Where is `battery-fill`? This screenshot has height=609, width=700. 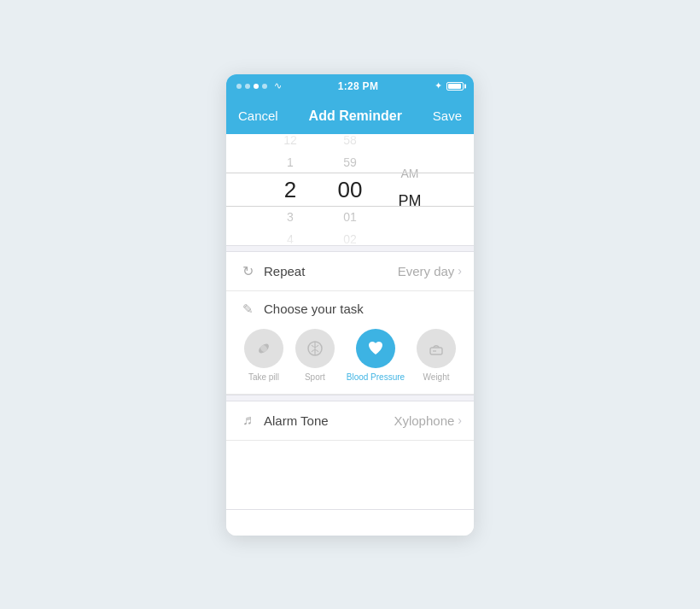
battery-fill is located at coordinates (454, 86).